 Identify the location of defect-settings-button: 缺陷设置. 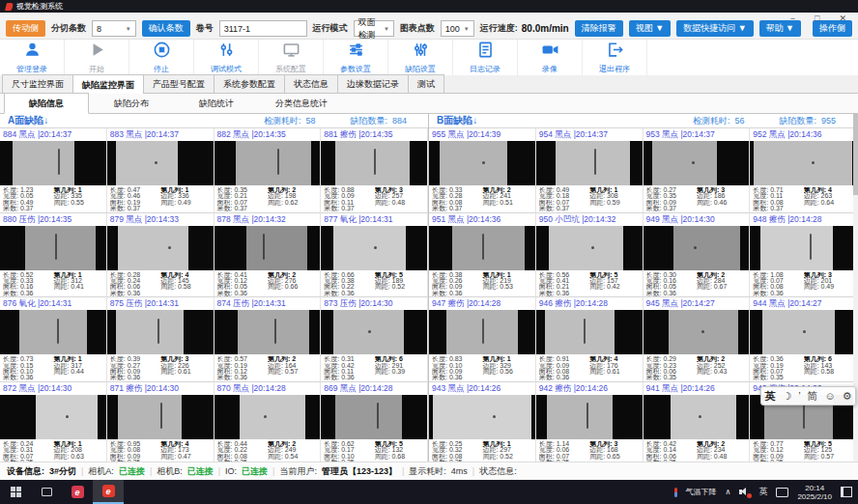
(421, 58).